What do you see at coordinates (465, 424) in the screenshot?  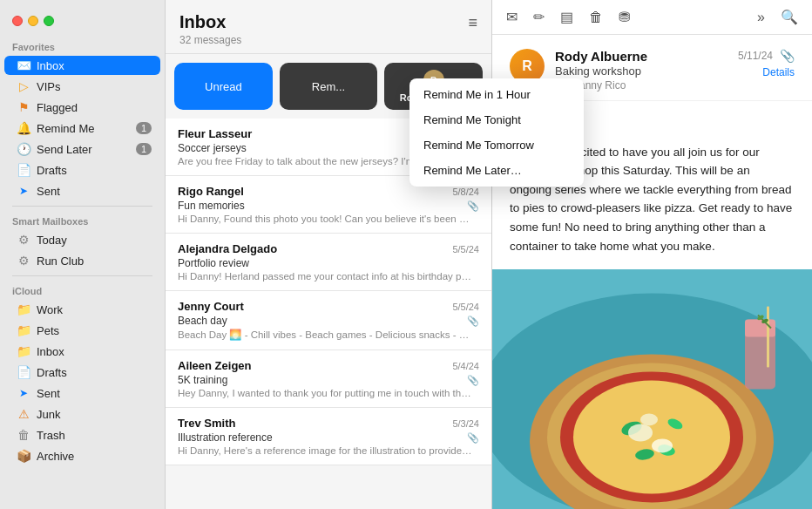 I see `message-date: 5/3/24` at bounding box center [465, 424].